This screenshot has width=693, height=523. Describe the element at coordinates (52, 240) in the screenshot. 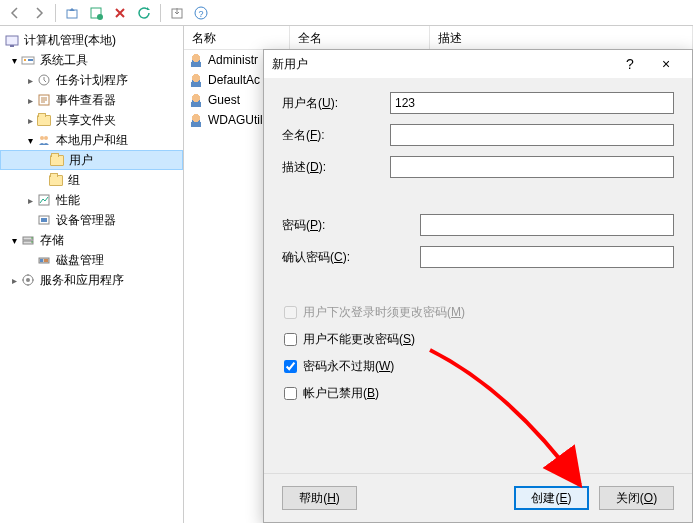

I see `tree-label: 存储` at that location.